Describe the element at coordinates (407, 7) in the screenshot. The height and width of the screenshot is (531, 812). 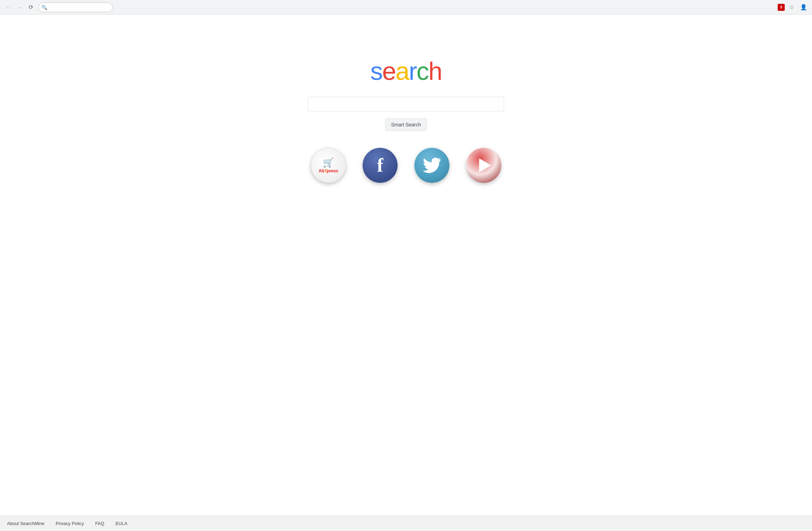
I see `address-bar-wrapper: 🔍` at that location.